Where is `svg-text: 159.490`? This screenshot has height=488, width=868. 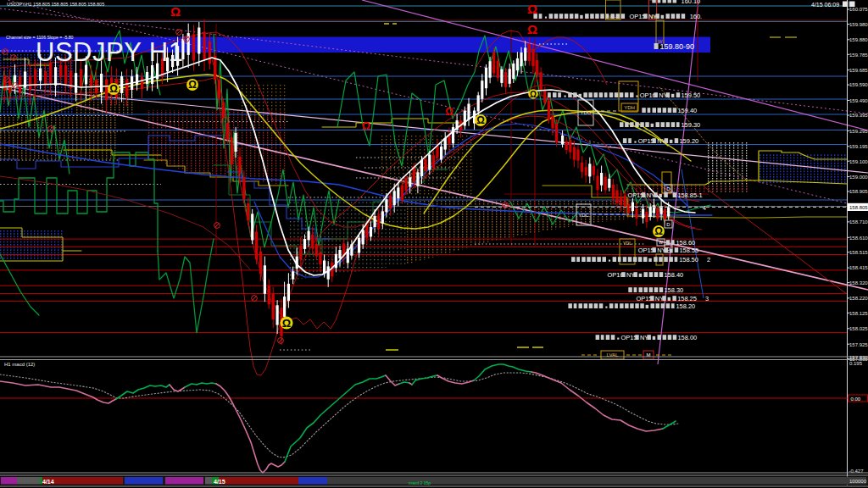 svg-text: 159.490 is located at coordinates (859, 101).